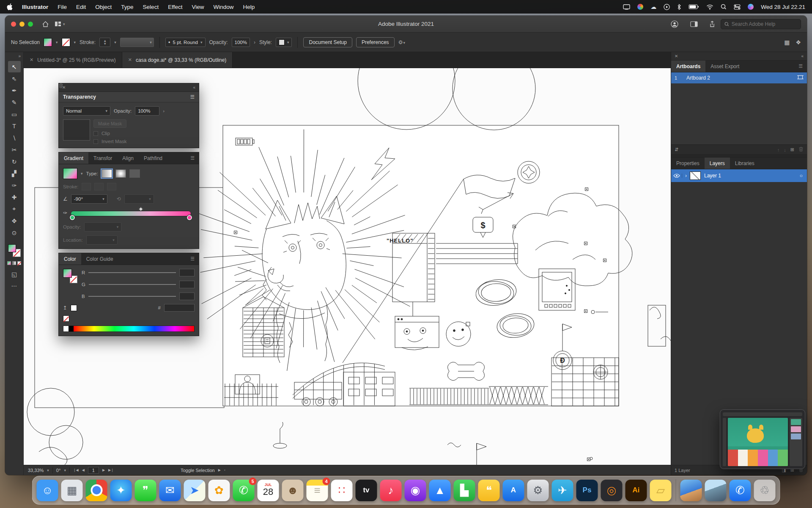 This screenshot has height=508, width=812. What do you see at coordinates (127, 7) in the screenshot?
I see `menu-type: Type` at bounding box center [127, 7].